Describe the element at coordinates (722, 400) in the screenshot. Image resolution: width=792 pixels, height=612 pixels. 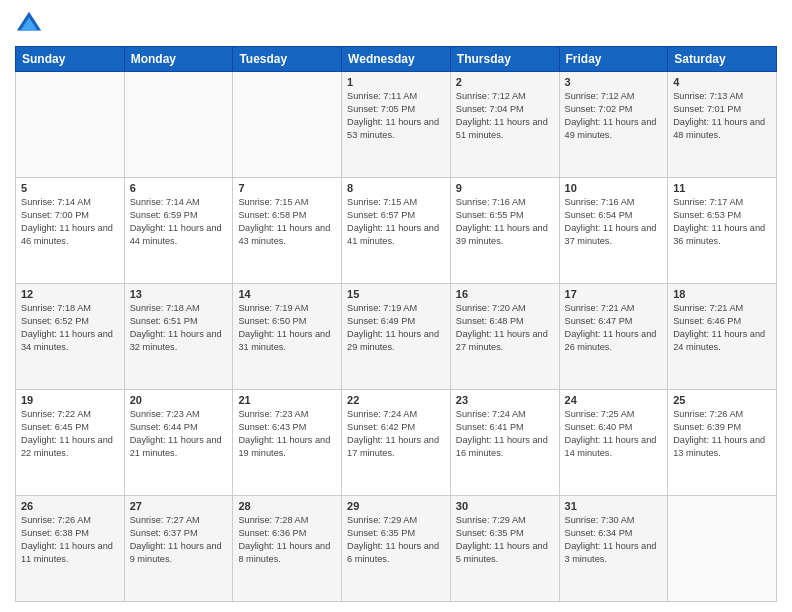
I see `day-number: 25` at that location.